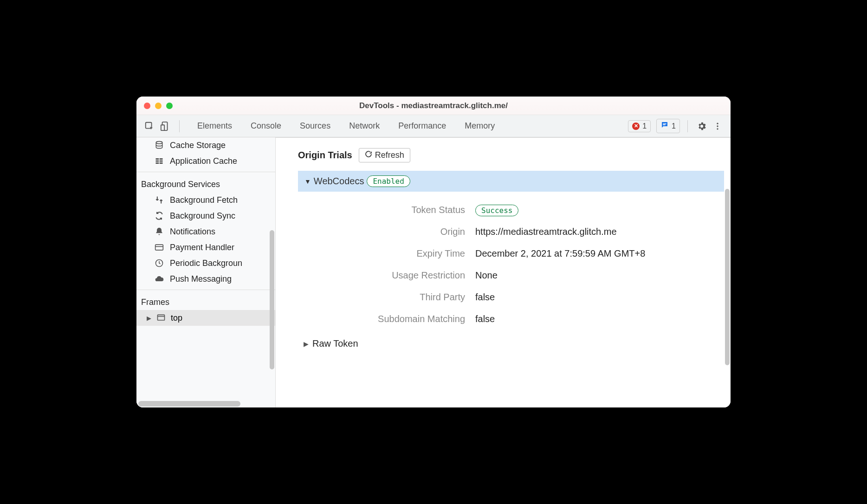  What do you see at coordinates (497, 211) in the screenshot?
I see `token-status-badge: Success` at bounding box center [497, 211].